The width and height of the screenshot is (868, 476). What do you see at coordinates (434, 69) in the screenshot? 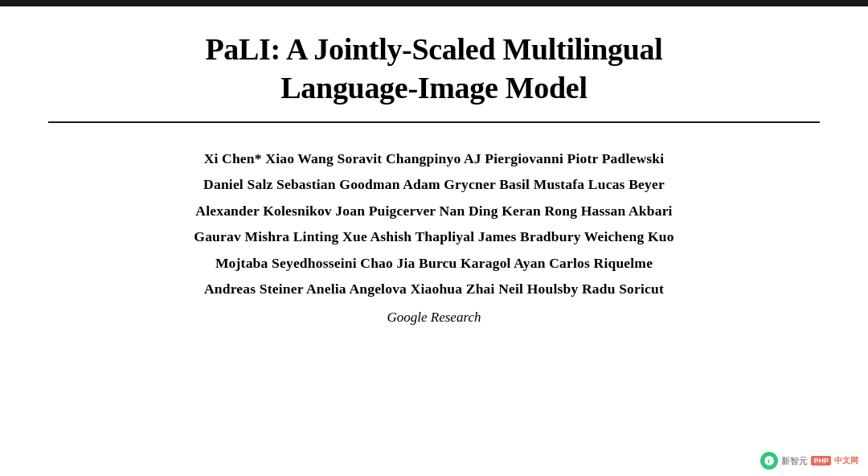
I see `title-section: PaLI: A Jointly-Scaled Multilingual Lang…` at bounding box center [434, 69].